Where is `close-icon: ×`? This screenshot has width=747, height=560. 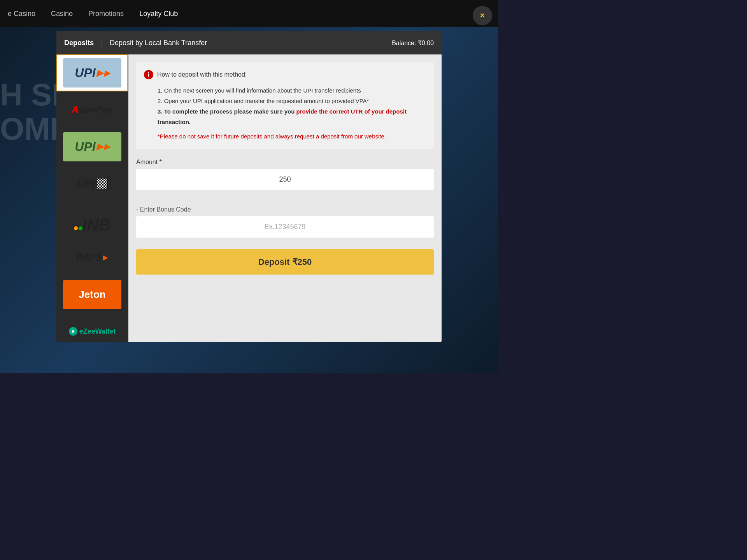 close-icon: × is located at coordinates (482, 16).